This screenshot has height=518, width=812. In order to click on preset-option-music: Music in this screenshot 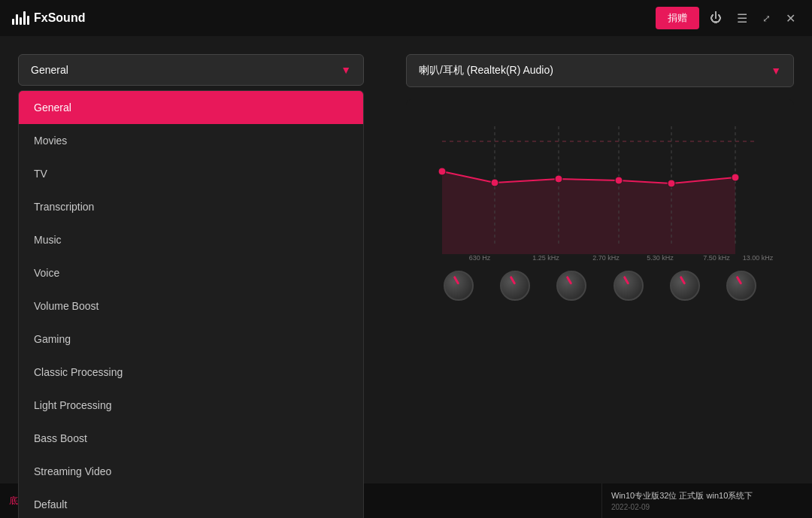, I will do `click(191, 240)`.